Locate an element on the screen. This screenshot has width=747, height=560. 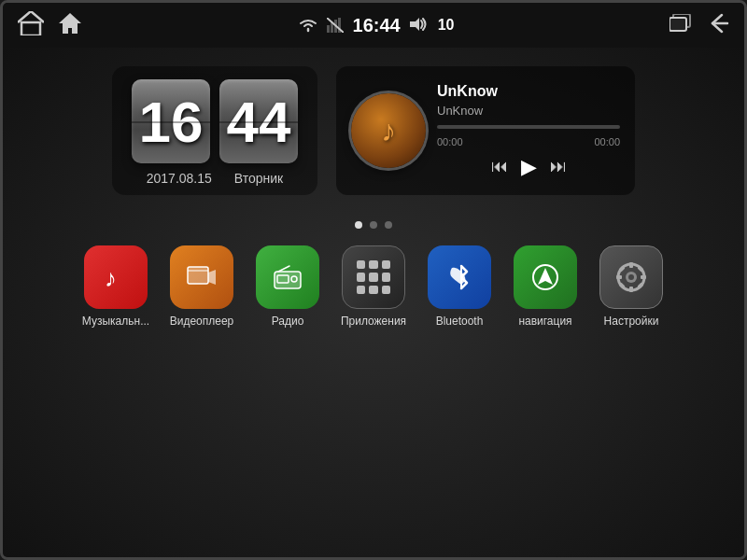
app-radio-label: Радио is located at coordinates (288, 321).